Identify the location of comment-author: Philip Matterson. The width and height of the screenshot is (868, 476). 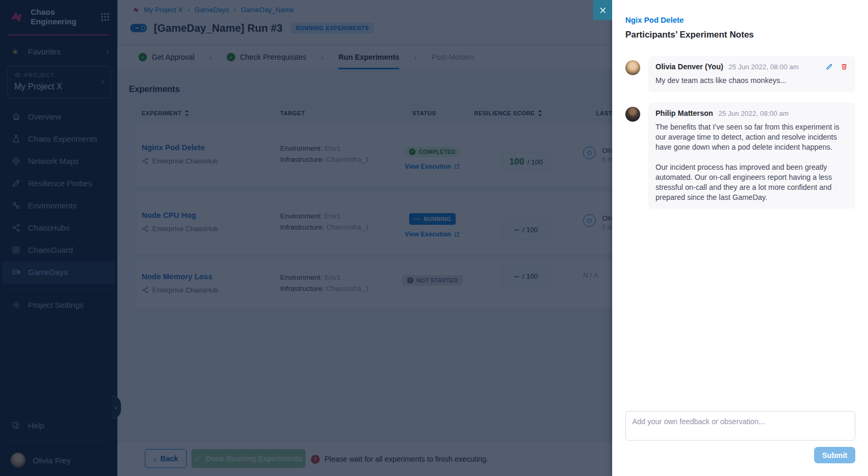
(684, 113).